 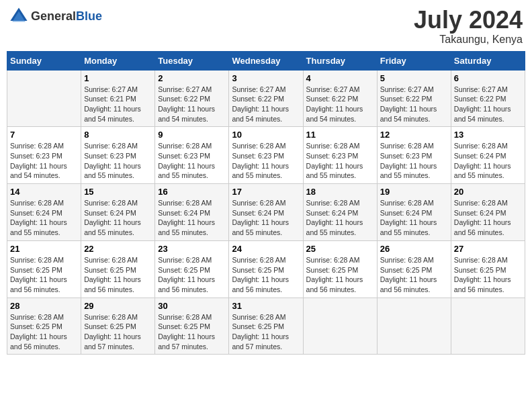 What do you see at coordinates (414, 98) in the screenshot?
I see `calendar-cell: 5Sunrise: 6:27 AM Sunset: 6:22 PM Daylig…` at bounding box center [414, 98].